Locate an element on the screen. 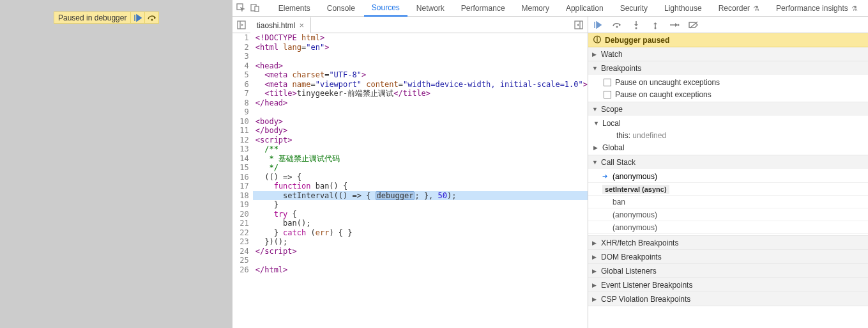  scope-global: ▶Global is located at coordinates (728, 147).